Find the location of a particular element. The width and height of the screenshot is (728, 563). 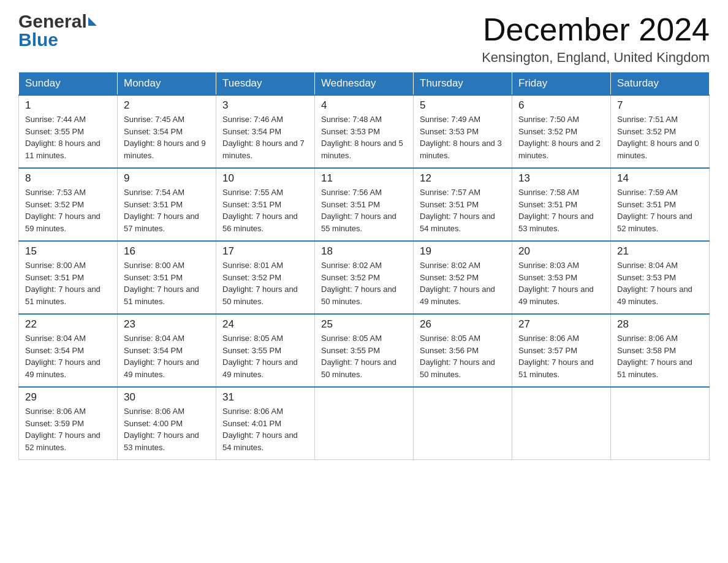

day-number: 20 is located at coordinates (561, 251).